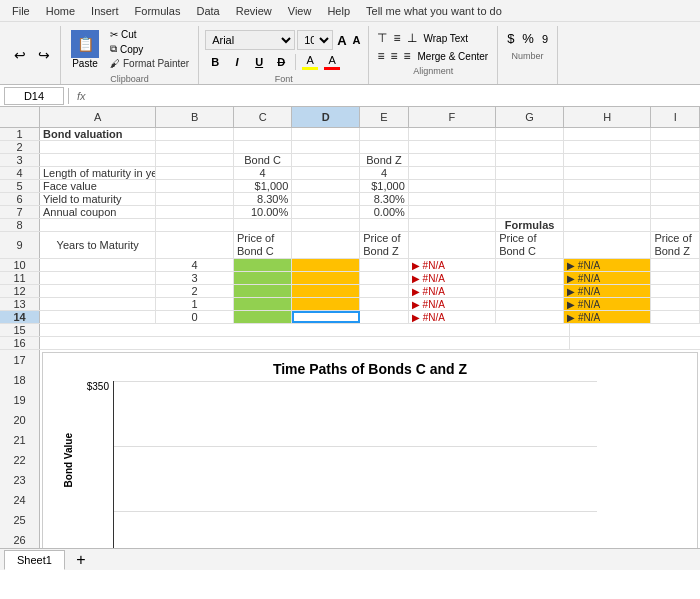 The height and width of the screenshot is (599, 700). What do you see at coordinates (608, 212) in the screenshot?
I see `cell-h7` at bounding box center [608, 212].